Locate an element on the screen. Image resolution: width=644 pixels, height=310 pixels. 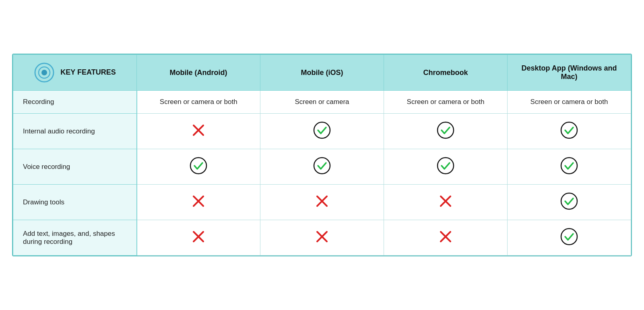
col4-header: Desktop App (Windows and Mac) is located at coordinates (569, 73).